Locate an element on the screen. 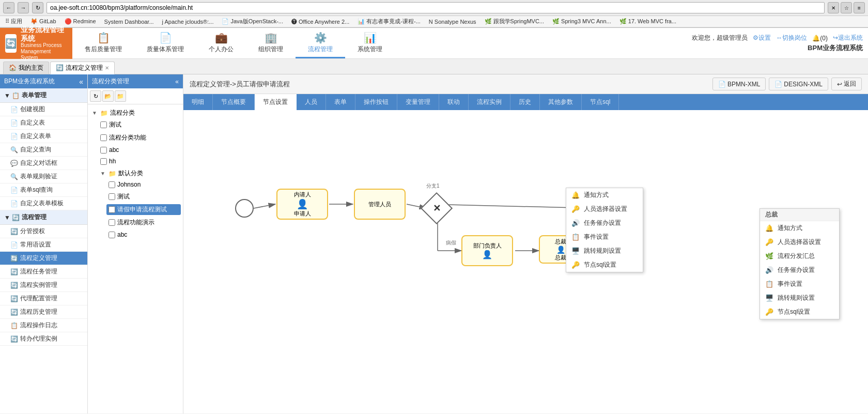 The image size is (868, 414). menu2-item-event: 📋 事件设置 is located at coordinates (800, 284).